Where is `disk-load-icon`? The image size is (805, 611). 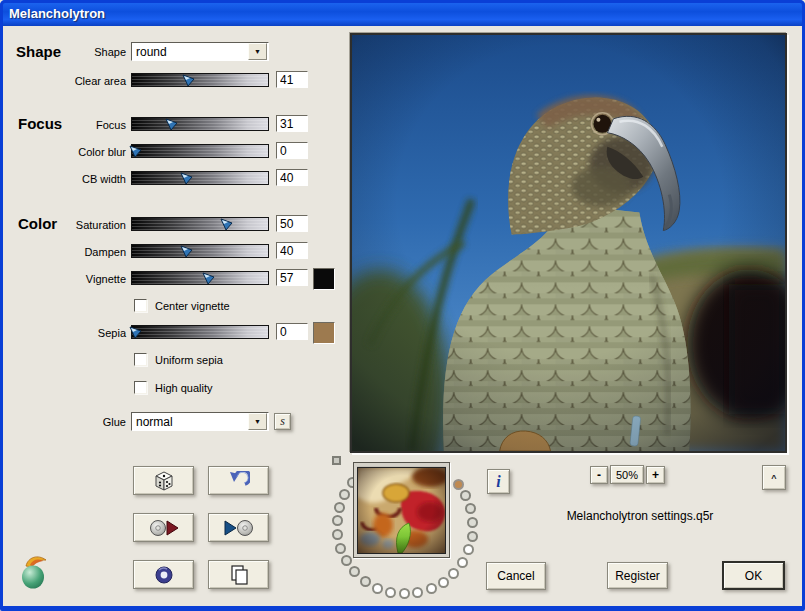 disk-load-icon is located at coordinates (164, 528).